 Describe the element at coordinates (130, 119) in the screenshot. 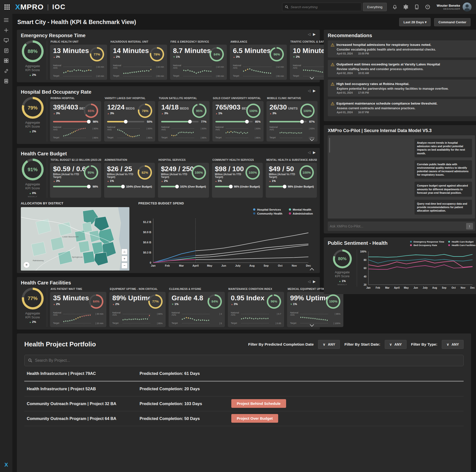

I see `kpi-card: VARSITY LAKES DAY HOSPITAL12/24BEDS▲ 3%7…` at that location.